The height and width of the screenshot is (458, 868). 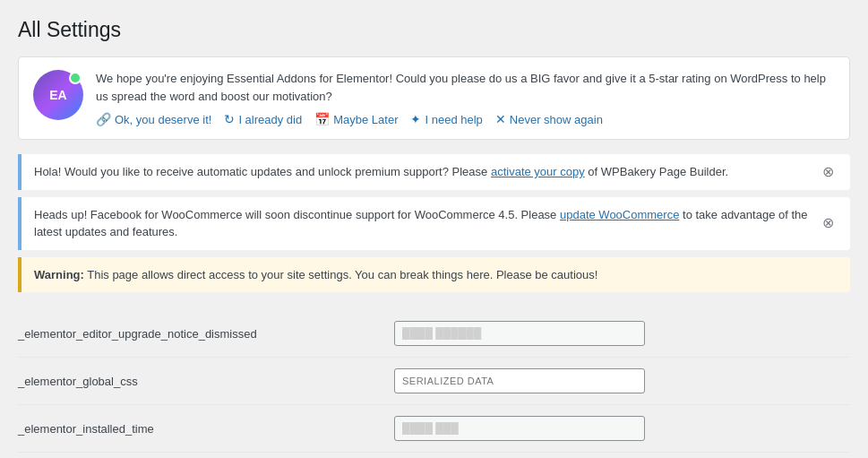 I want to click on page-title: All Settings, so click(x=434, y=30).